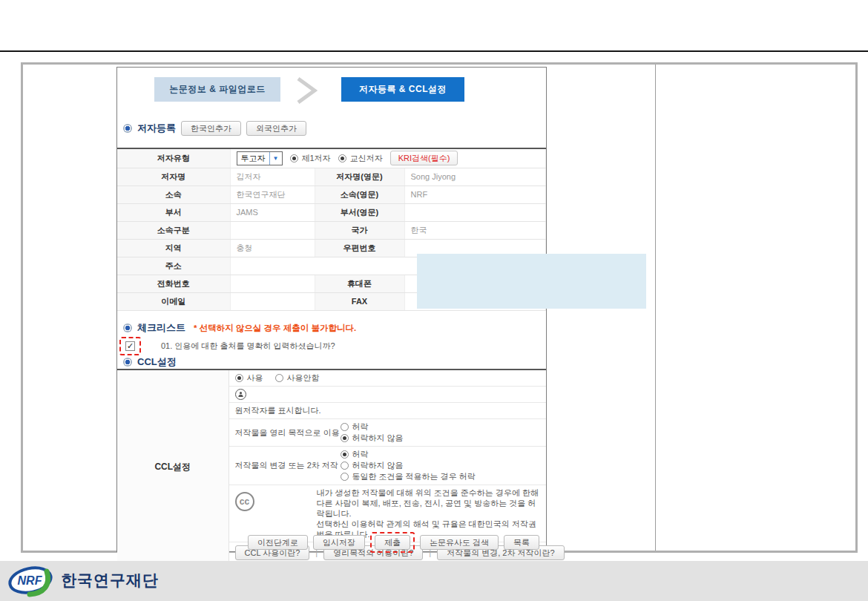 The height and width of the screenshot is (601, 868). What do you see at coordinates (361, 454) in the screenshot?
I see `derivative-allow-label: 허락` at bounding box center [361, 454].